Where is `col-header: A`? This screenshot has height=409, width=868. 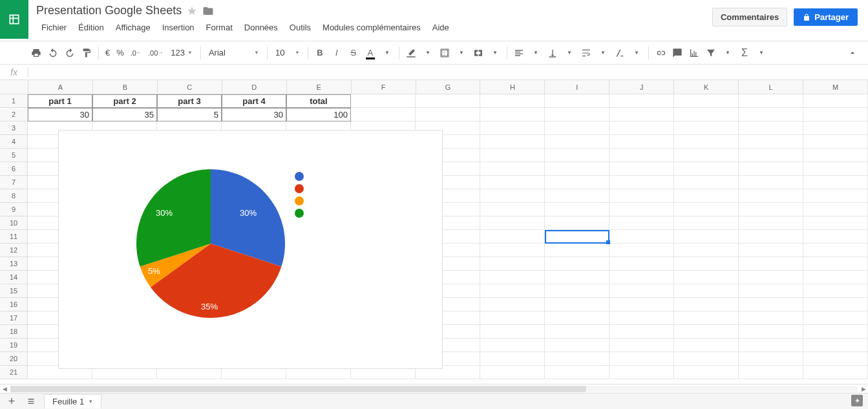 col-header: A is located at coordinates (61, 87).